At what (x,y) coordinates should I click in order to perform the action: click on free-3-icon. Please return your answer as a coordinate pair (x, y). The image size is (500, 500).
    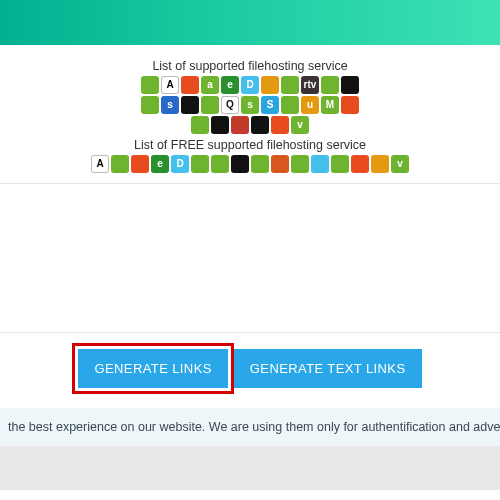
    Looking at the image, I should click on (200, 164).